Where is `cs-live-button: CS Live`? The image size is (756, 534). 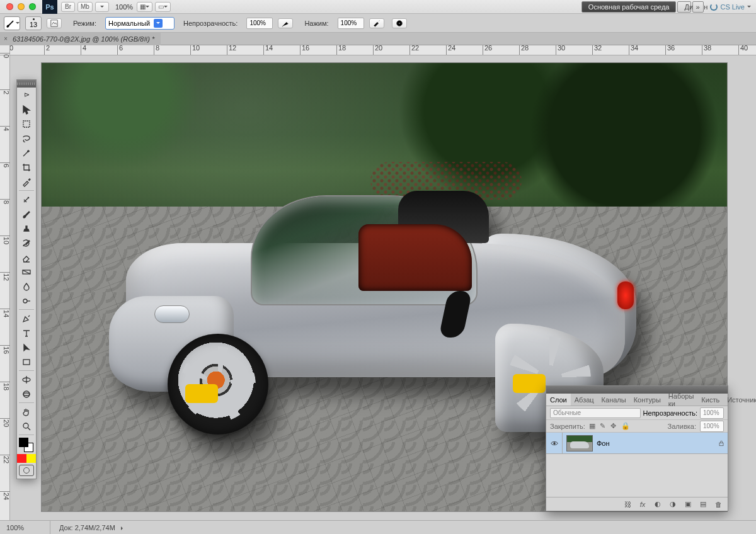 cs-live-button: CS Live is located at coordinates (731, 7).